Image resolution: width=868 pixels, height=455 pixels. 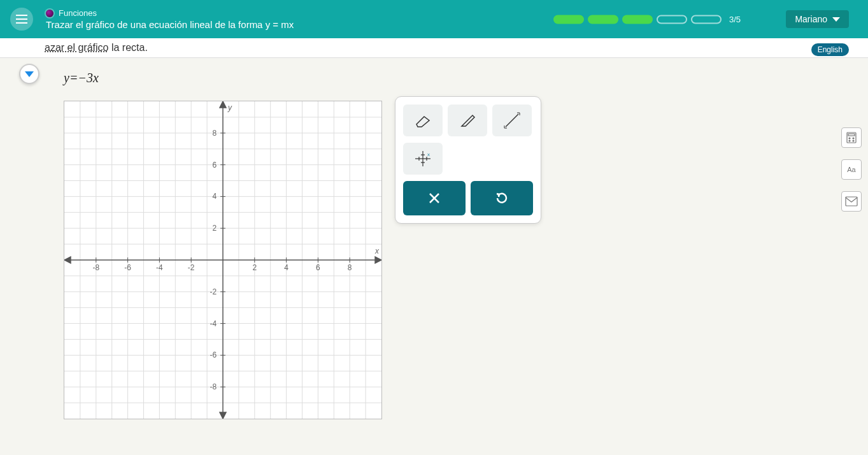 What do you see at coordinates (851, 170) in the screenshot?
I see `side-utility-bar: Aa` at bounding box center [851, 170].